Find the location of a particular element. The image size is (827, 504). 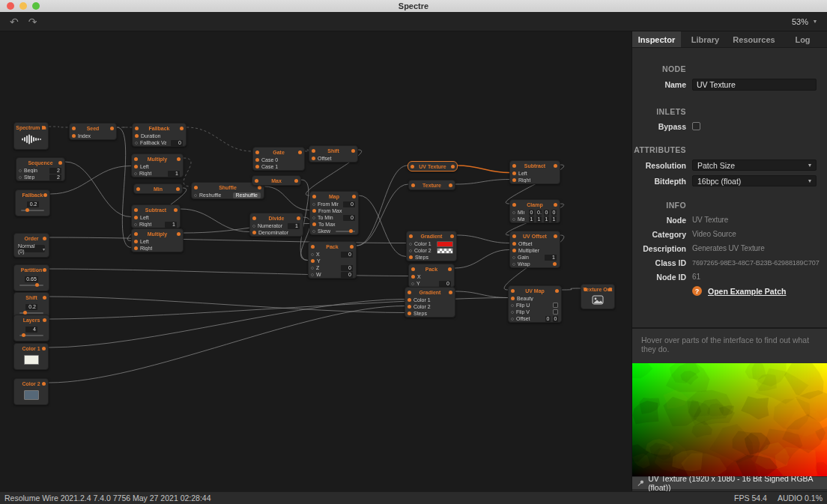

redo-icon: ↷ is located at coordinates (33, 22).